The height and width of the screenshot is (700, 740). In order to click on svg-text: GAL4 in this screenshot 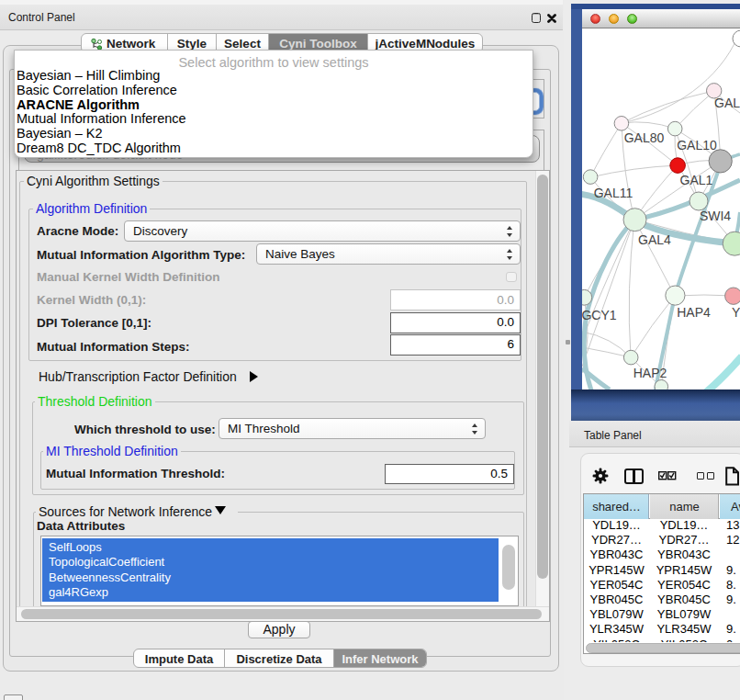, I will do `click(655, 240)`.